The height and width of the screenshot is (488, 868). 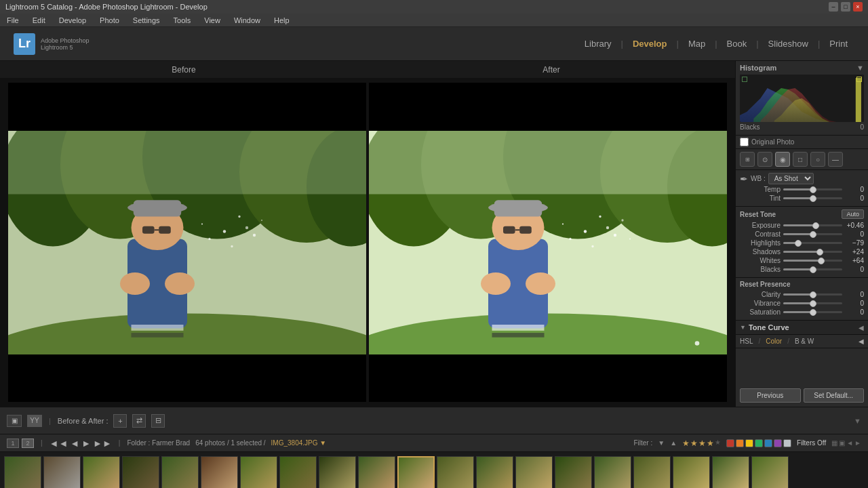 I want to click on bw-tab: B & W, so click(x=804, y=342).